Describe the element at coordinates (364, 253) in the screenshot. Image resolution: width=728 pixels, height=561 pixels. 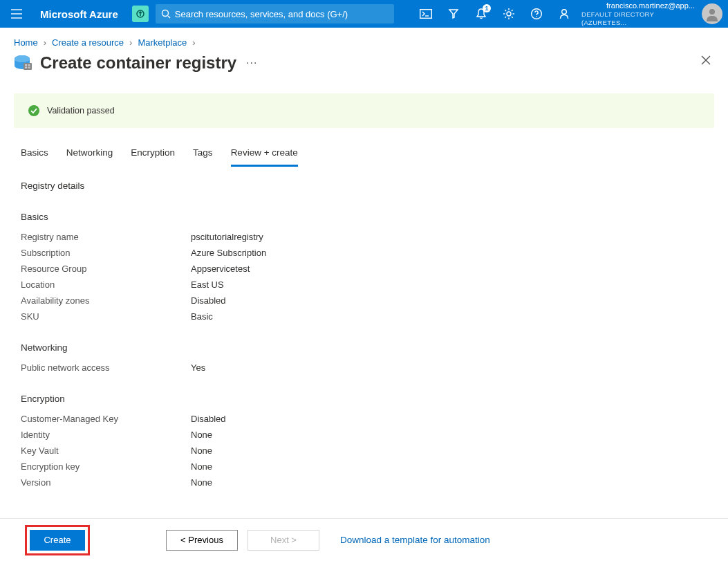
I see `kv-subscription: SubscriptionAzure Subscription` at that location.